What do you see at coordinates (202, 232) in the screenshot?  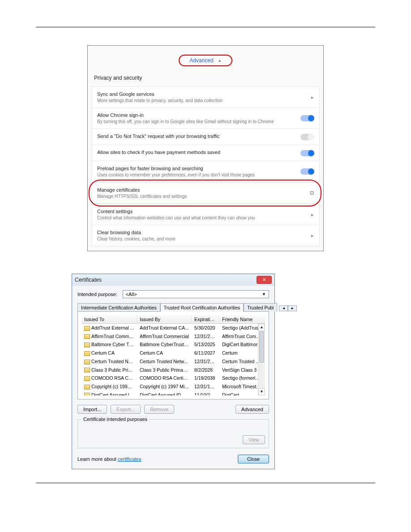 I see `setting-label: Clear browsing data` at bounding box center [202, 232].